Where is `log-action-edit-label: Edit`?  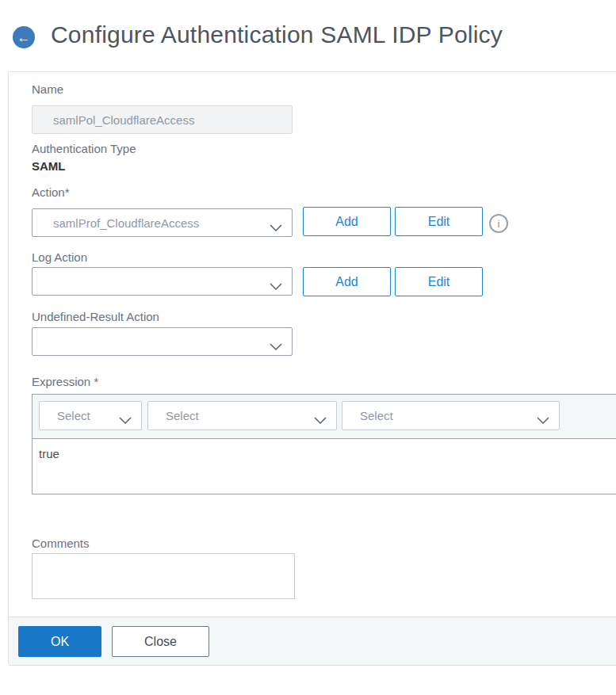
log-action-edit-label: Edit is located at coordinates (439, 282).